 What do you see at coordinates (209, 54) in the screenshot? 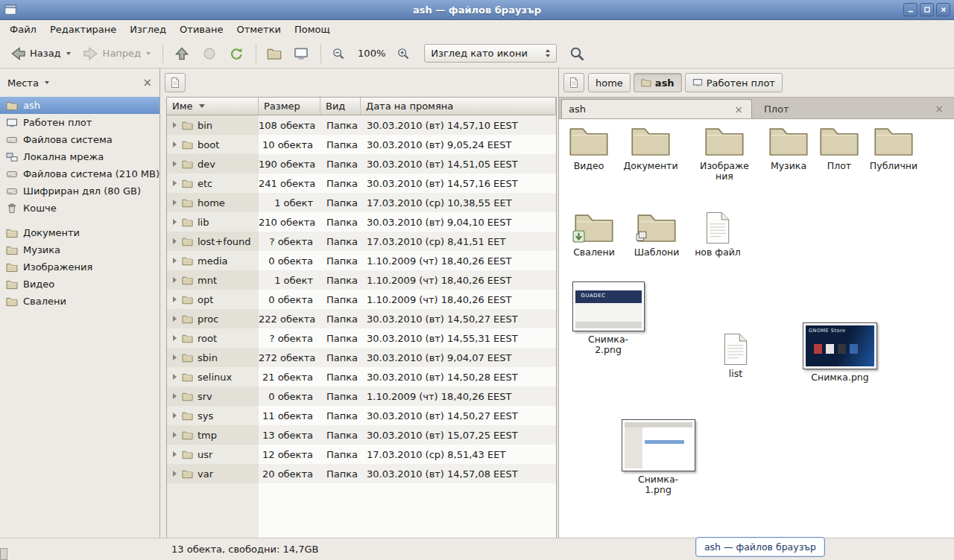
I see `stop-button` at bounding box center [209, 54].